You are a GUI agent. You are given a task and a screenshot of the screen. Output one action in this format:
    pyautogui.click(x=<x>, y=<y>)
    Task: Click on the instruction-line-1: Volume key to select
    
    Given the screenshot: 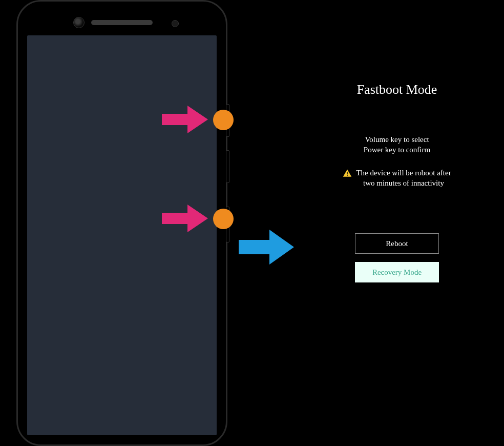 What is the action you would take?
    pyautogui.click(x=397, y=139)
    